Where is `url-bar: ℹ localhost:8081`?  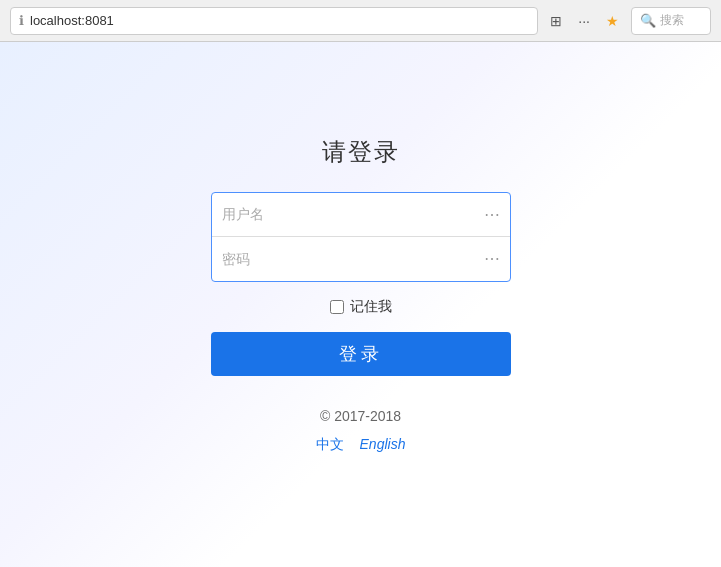
url-bar: ℹ localhost:8081 is located at coordinates (274, 21).